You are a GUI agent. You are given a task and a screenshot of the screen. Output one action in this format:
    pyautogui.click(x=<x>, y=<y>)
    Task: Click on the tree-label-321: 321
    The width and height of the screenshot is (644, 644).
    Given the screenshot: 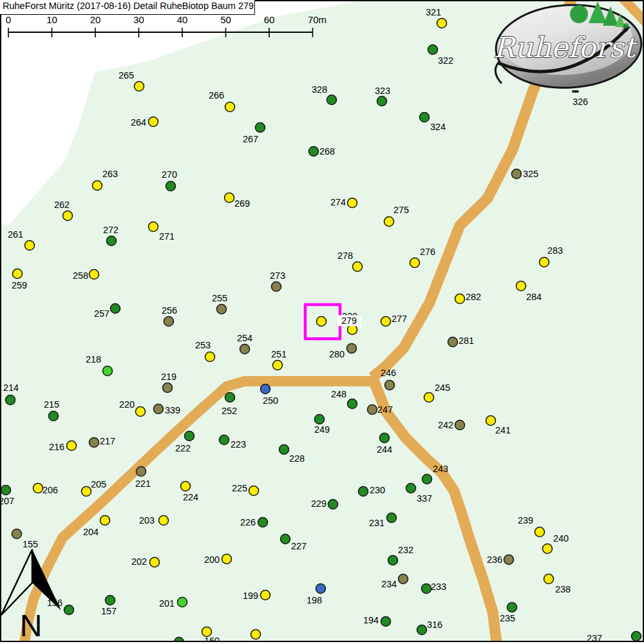 What is the action you would take?
    pyautogui.click(x=433, y=12)
    